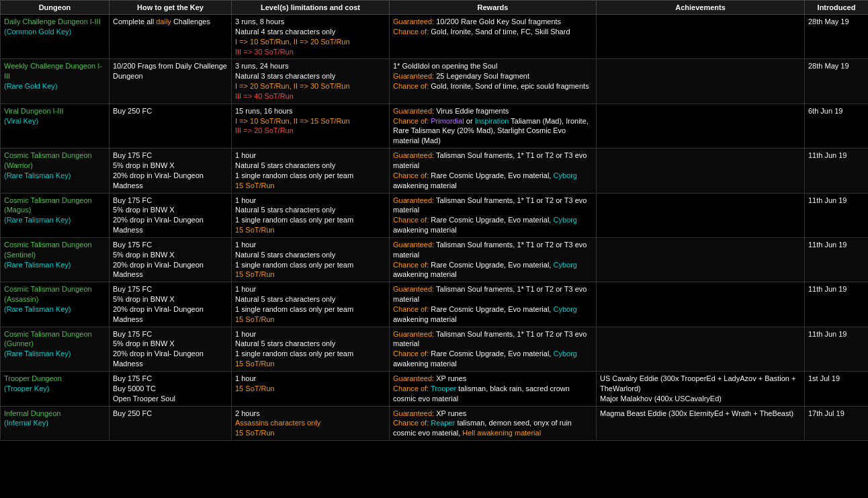 Image resolution: width=868 pixels, height=498 pixels. Describe the element at coordinates (435, 423) in the screenshot. I see `table-row: Infernal Dungeon(Infernal Key) Buy 250 F…` at that location.